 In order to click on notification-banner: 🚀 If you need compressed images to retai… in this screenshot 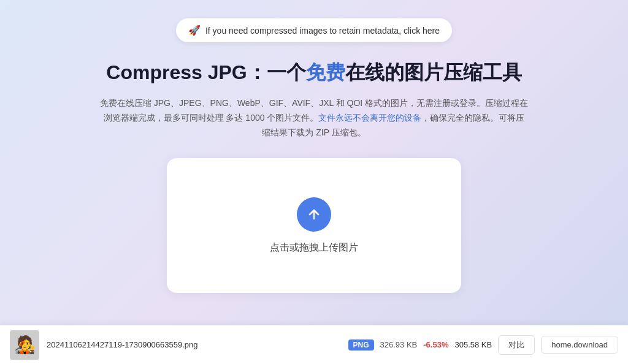, I will do `click(314, 31)`.